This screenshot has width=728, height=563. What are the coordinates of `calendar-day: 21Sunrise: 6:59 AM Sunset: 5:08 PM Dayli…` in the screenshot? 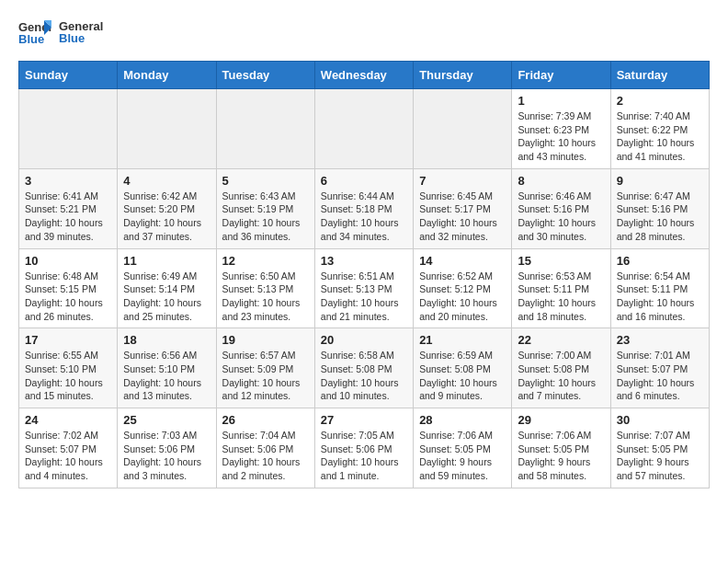 It's located at (463, 368).